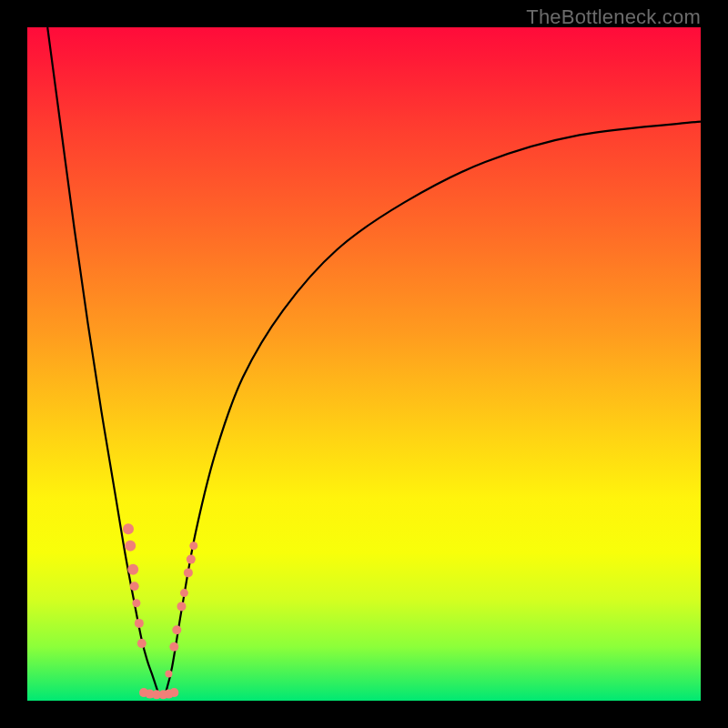 The width and height of the screenshot is (728, 728). Describe the element at coordinates (103, 360) in the screenshot. I see `curve-left-arm` at that location.